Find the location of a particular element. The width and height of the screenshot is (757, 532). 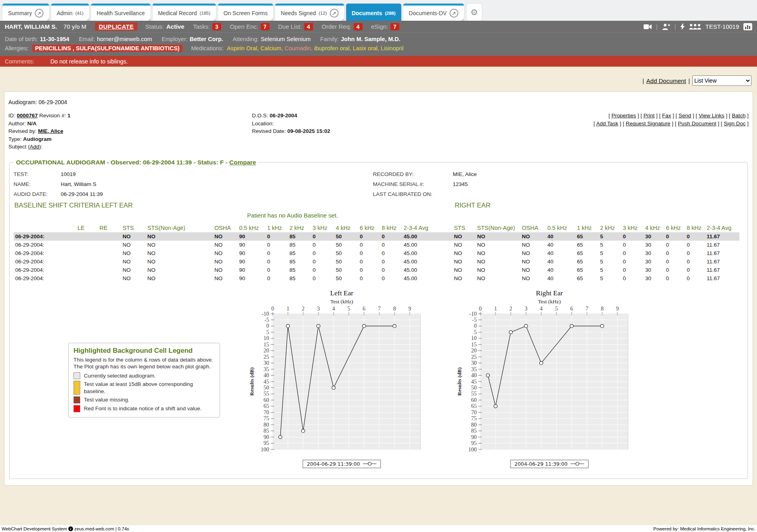

legend-swatch is located at coordinates (77, 409).